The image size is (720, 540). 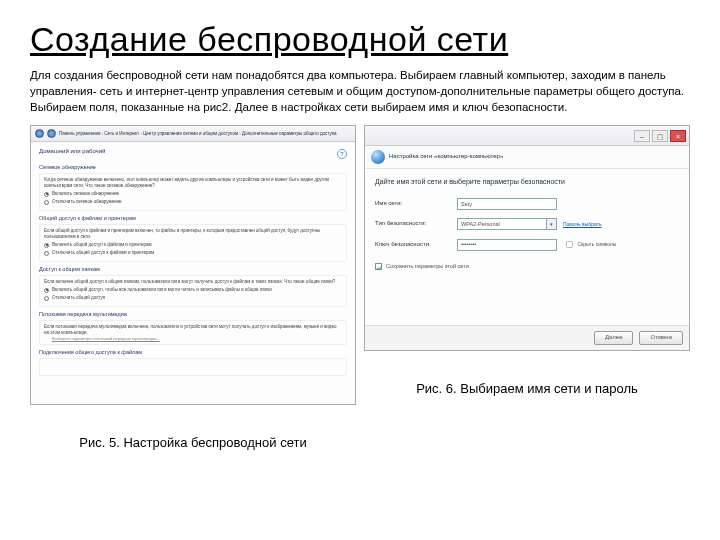 I want to click on section-network-discovery: Сетевое обнаружение, so click(x=193, y=168).